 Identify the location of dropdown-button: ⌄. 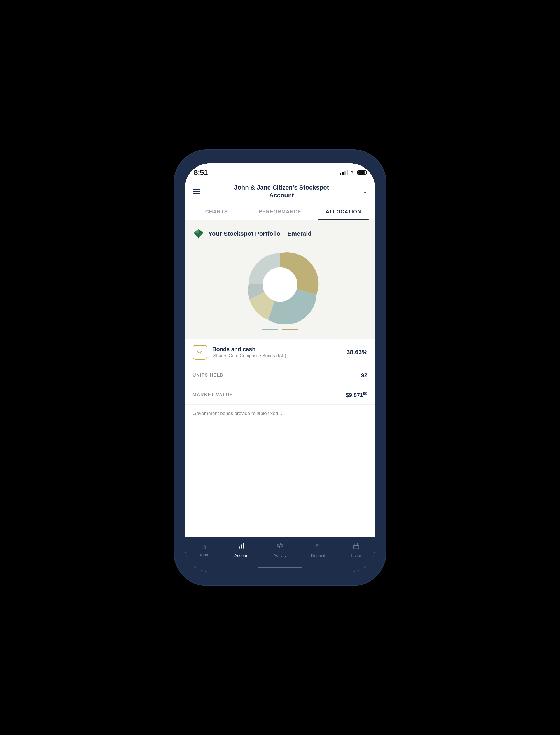
(365, 191).